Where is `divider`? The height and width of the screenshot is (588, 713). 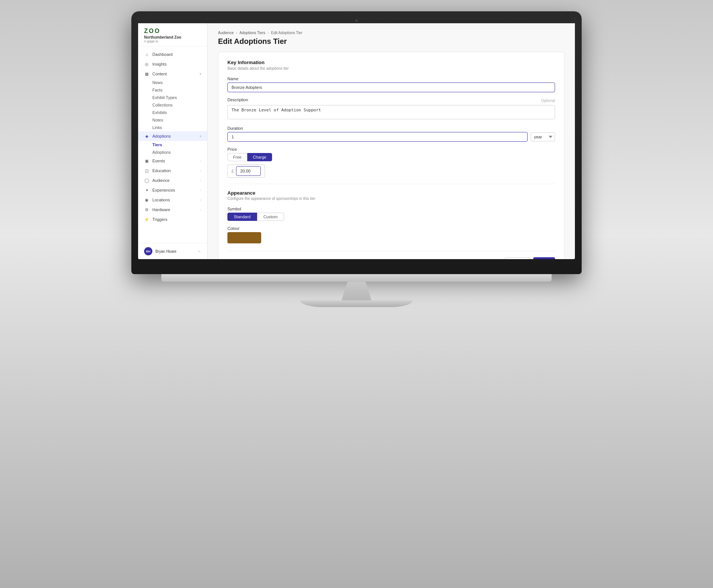 divider is located at coordinates (391, 184).